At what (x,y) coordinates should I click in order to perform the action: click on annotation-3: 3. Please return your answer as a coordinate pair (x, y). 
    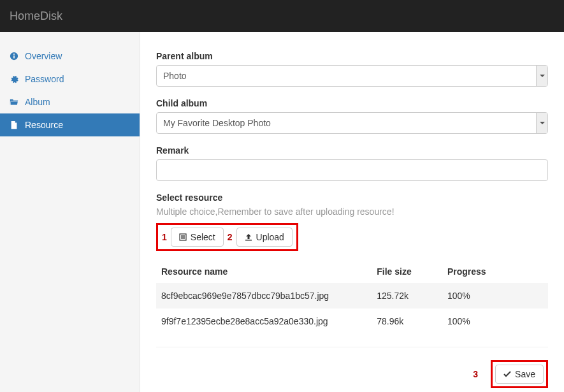
    Looking at the image, I should click on (475, 374).